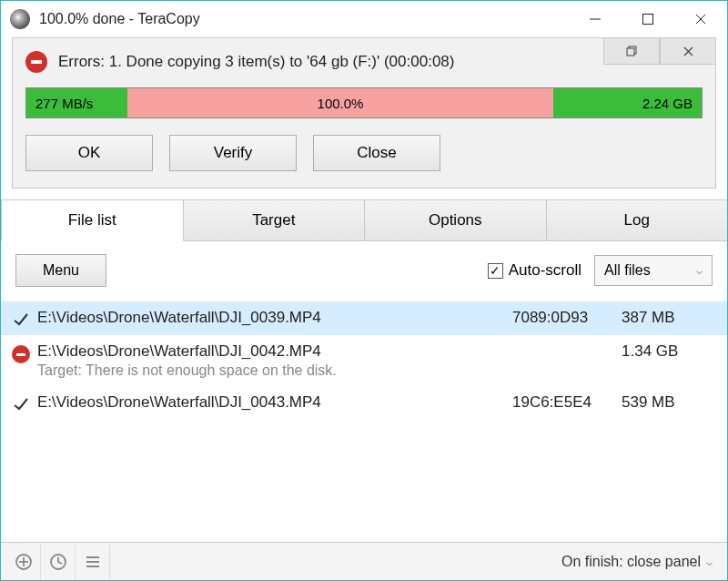  What do you see at coordinates (567, 318) in the screenshot?
I see `file-hash: 7089:0D93` at bounding box center [567, 318].